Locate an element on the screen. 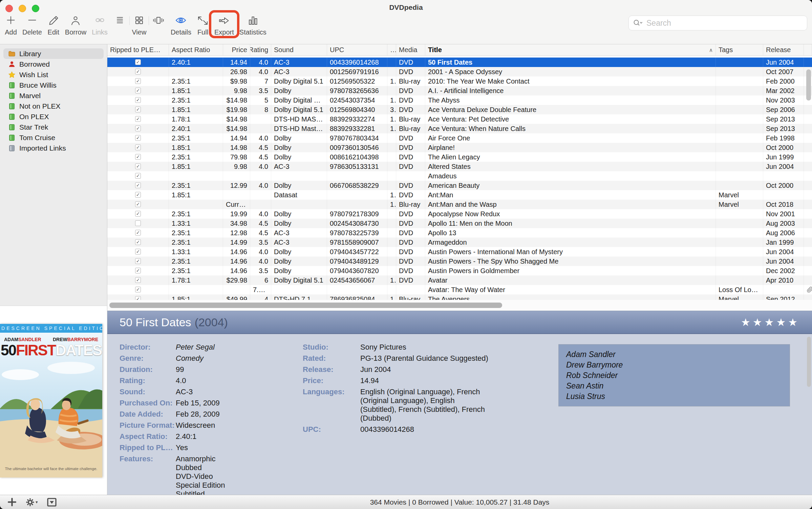  search-field is located at coordinates (718, 23).